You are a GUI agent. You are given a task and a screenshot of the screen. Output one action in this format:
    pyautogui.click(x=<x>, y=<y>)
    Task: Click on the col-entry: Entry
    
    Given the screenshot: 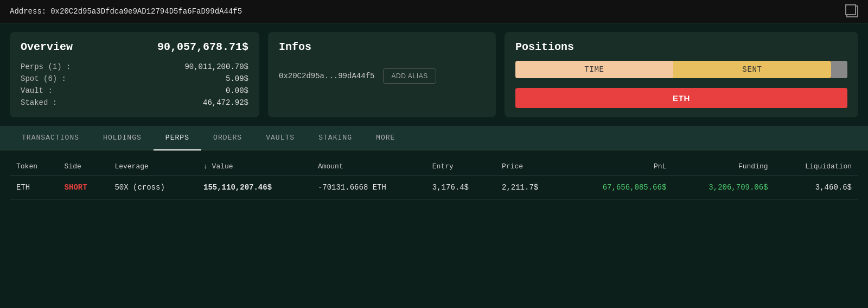 What is the action you would take?
    pyautogui.click(x=461, y=167)
    